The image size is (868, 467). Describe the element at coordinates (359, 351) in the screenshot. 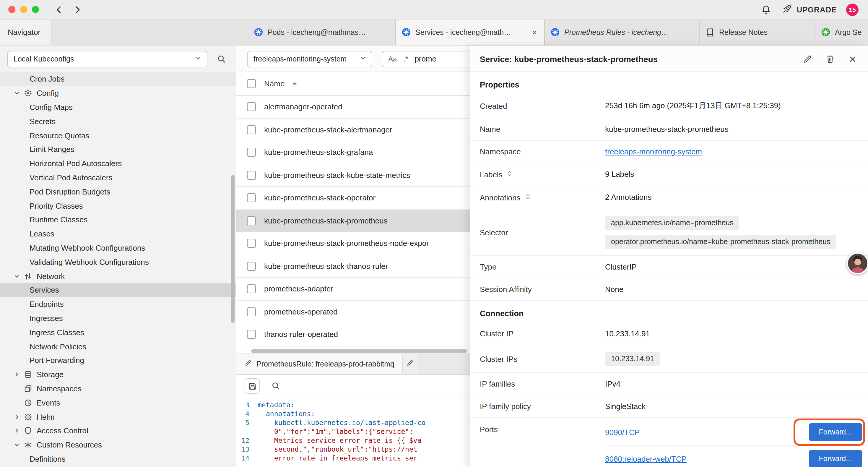

I see `scrollbar-thumb` at that location.